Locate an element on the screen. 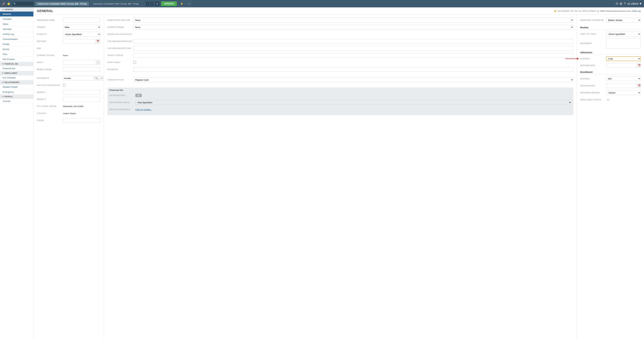 The width and height of the screenshot is (644, 339). sidebar-item-enr-checklist: Enr Checklist is located at coordinates (16, 78).